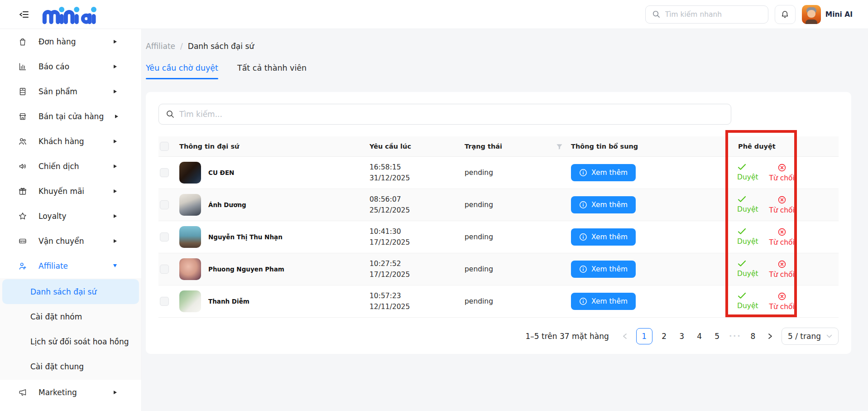  Describe the element at coordinates (71, 166) in the screenshot. I see `sidebar-item-chien-dich: Chiến dịch` at that location.